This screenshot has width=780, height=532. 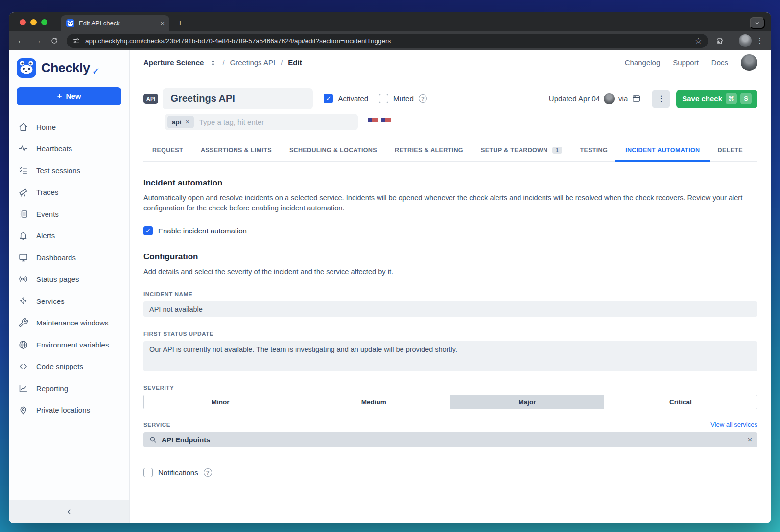 I want to click on address-bar: app.checklyhq.com/checks/23b4791b-bd70-4…, so click(x=387, y=41).